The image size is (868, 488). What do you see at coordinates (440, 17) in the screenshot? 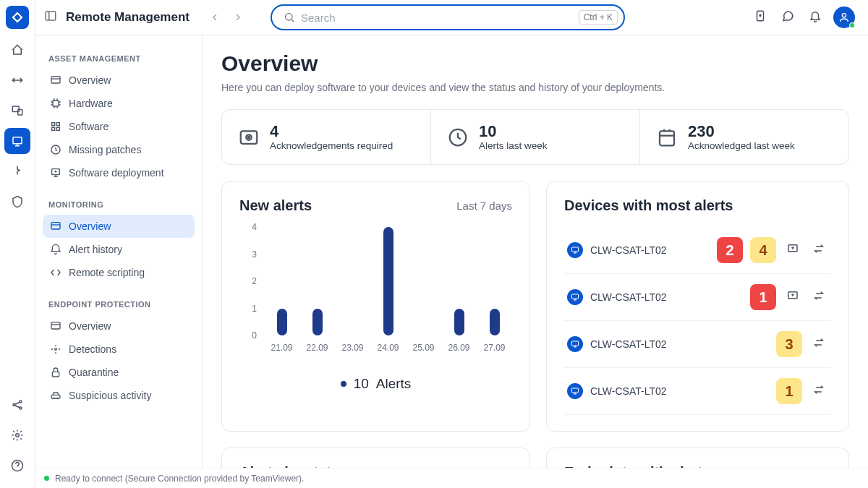
I see `search-input` at bounding box center [440, 17].